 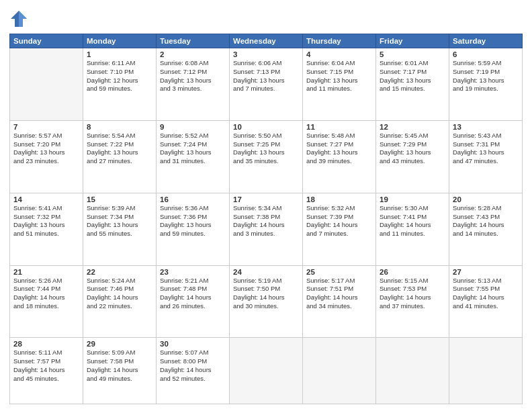 What do you see at coordinates (193, 344) in the screenshot?
I see `day-number: 30` at bounding box center [193, 344].